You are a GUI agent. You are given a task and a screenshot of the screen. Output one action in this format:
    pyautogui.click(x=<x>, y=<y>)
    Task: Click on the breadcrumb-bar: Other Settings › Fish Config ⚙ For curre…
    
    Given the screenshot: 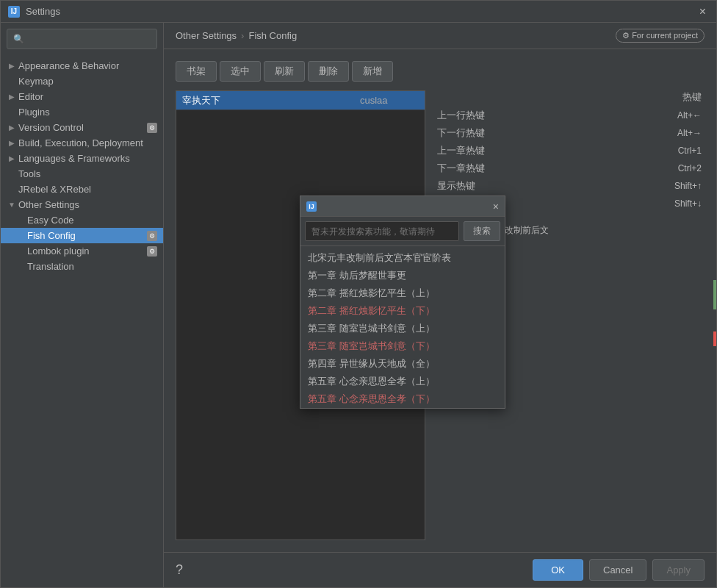 What is the action you would take?
    pyautogui.click(x=440, y=36)
    